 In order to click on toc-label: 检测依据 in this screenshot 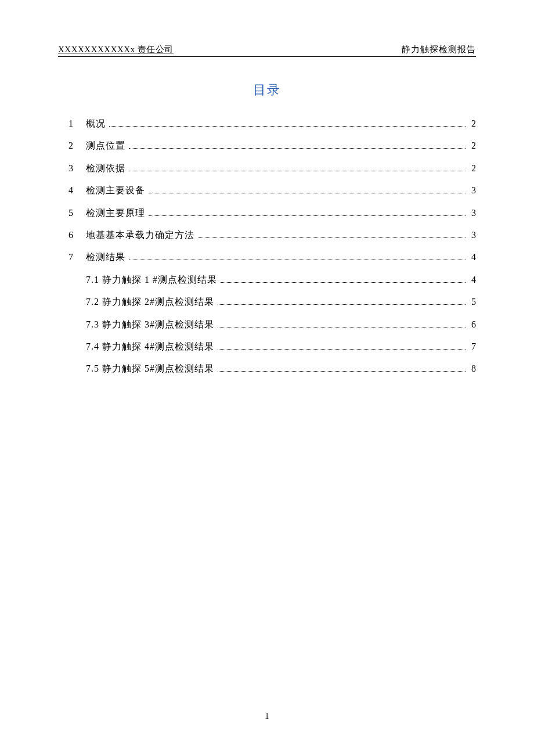, I will do `click(106, 168)`.